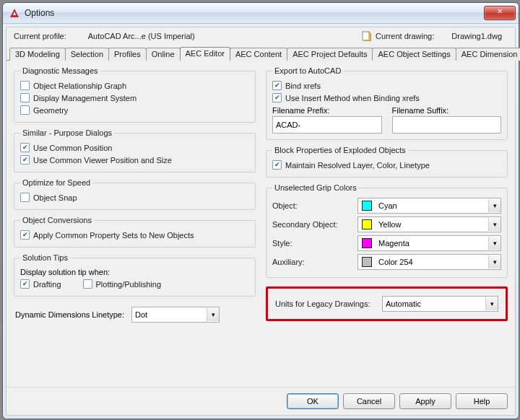 The image size is (520, 420). Describe the element at coordinates (114, 235) in the screenshot. I see `lbl-apply-common-property-sets: Apply Common Property Sets to New Object…` at that location.